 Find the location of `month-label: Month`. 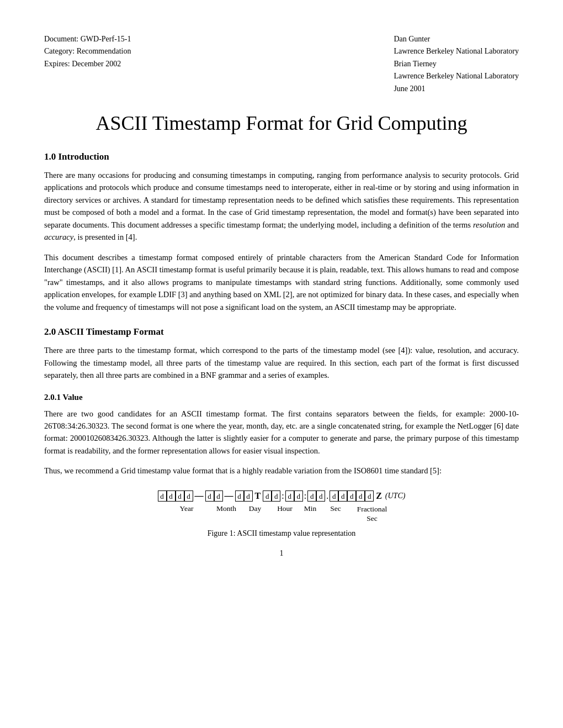

month-label: Month is located at coordinates (225, 509).